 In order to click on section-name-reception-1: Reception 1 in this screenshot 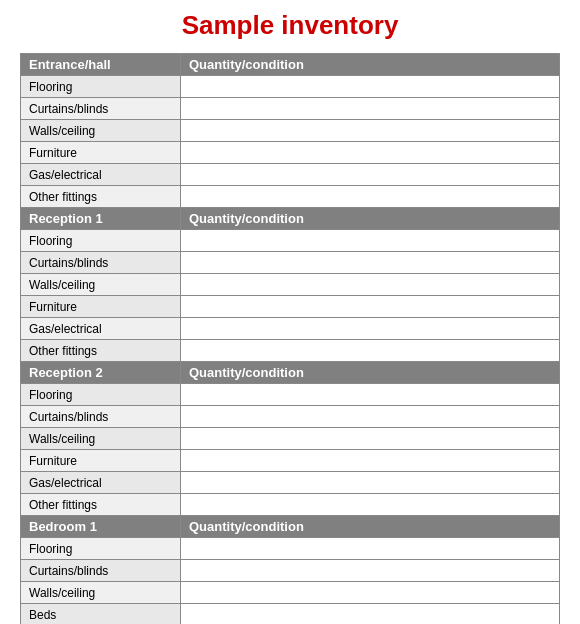, I will do `click(101, 219)`.